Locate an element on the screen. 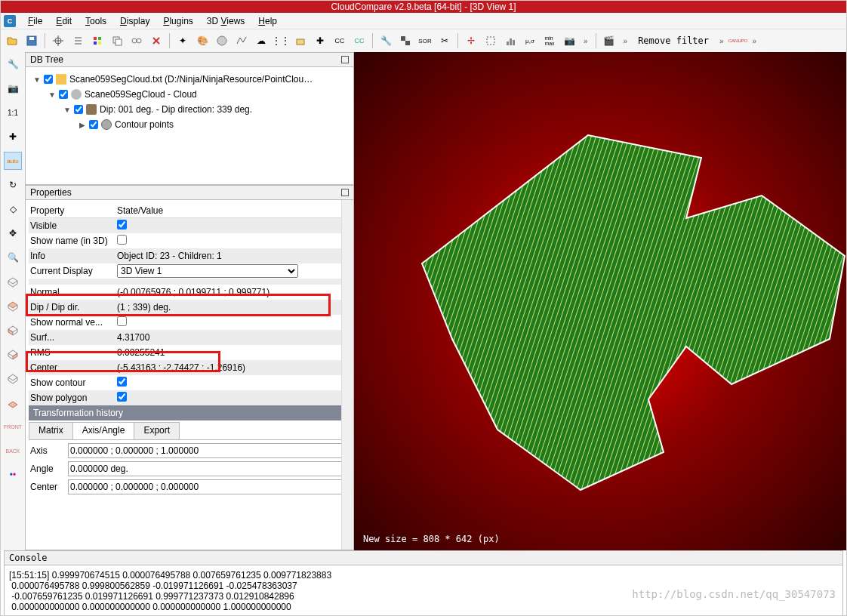 Image resolution: width=847 pixels, height=616 pixels. prop-showcontour-checkbox is located at coordinates (122, 382).